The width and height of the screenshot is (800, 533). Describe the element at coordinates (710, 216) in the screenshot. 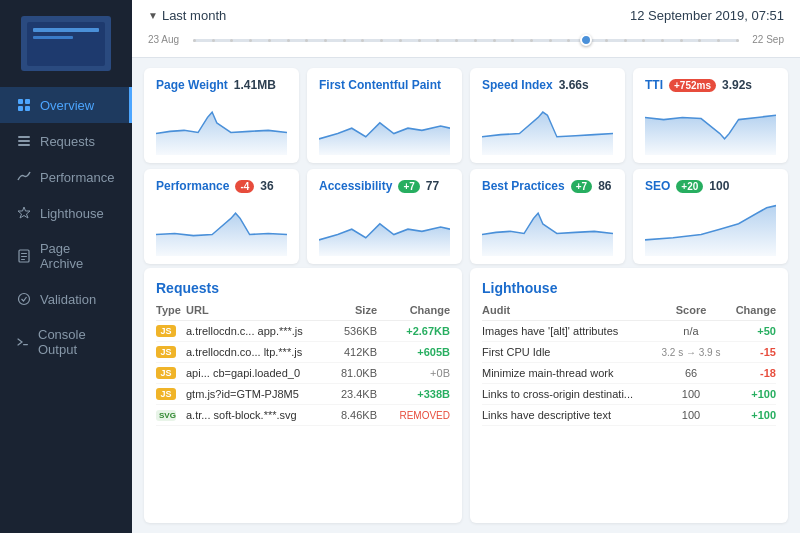

I see `metric-card-seo: SEO+20100` at that location.